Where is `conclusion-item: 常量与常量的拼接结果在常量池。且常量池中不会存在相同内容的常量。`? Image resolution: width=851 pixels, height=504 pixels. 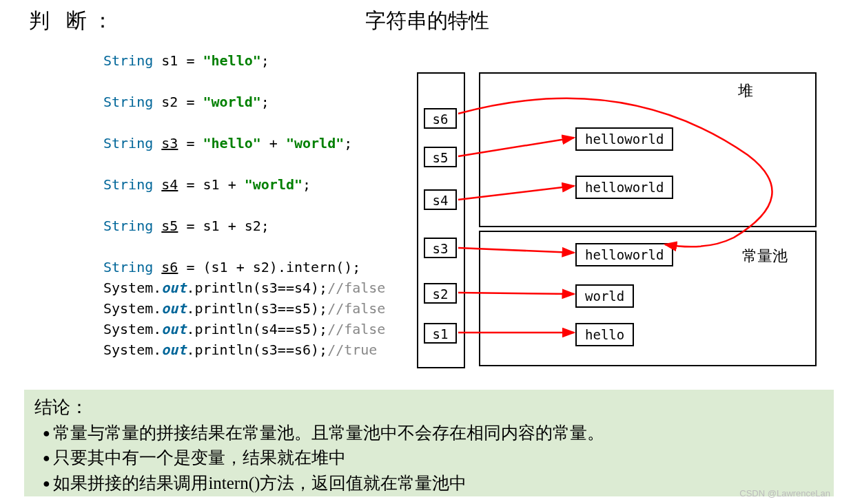 conclusion-item: 常量与常量的拼接结果在常量池。且常量池中不会存在相同内容的常量。 is located at coordinates (433, 433).